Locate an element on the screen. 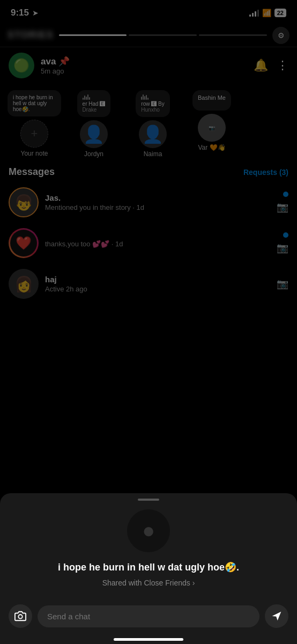 Image resolution: width=297 pixels, height=644 pixels. note-item-var: Bashin Me 📷 Var 🧡👋 is located at coordinates (212, 124).